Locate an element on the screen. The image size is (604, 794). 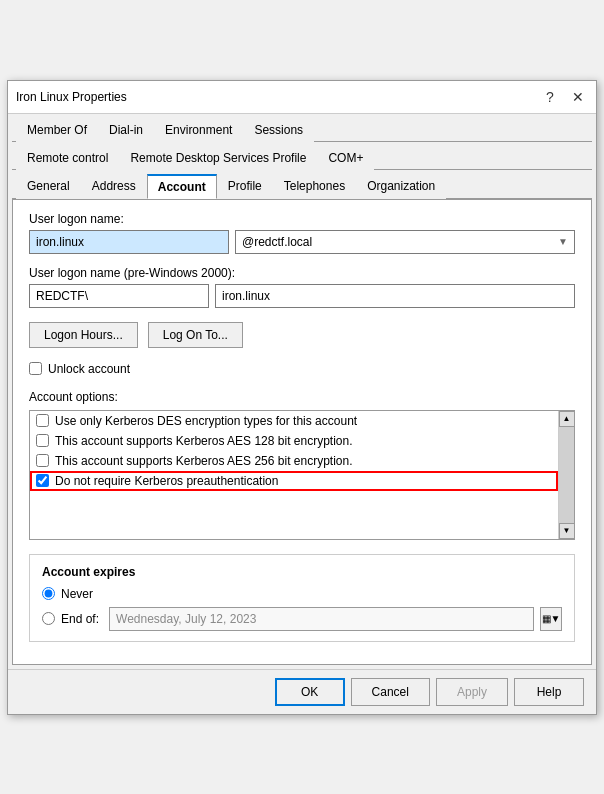
calendar-icon: ▦ is located at coordinates (546, 618).